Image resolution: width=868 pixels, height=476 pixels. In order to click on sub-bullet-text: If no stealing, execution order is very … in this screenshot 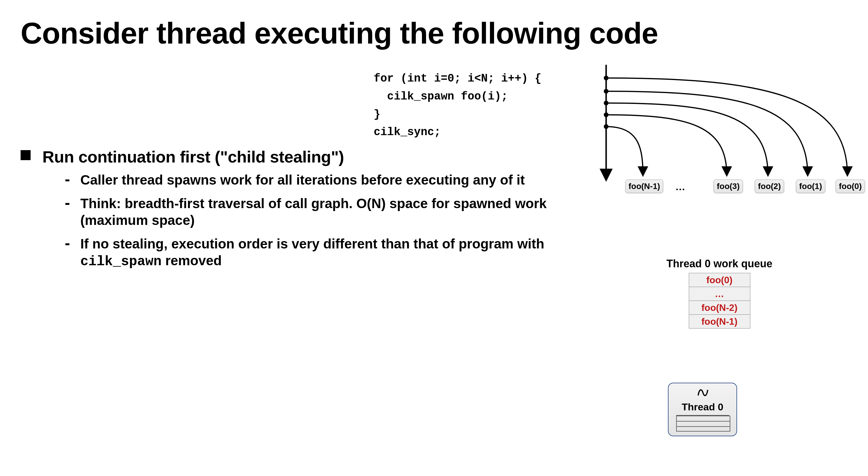, I will do `click(323, 253)`.